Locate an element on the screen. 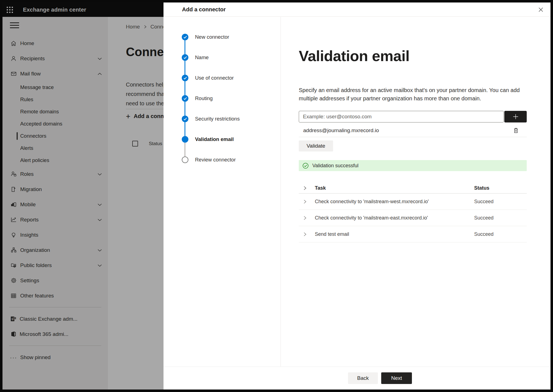 Image resolution: width=553 pixels, height=392 pixels. step-current-dot is located at coordinates (185, 139).